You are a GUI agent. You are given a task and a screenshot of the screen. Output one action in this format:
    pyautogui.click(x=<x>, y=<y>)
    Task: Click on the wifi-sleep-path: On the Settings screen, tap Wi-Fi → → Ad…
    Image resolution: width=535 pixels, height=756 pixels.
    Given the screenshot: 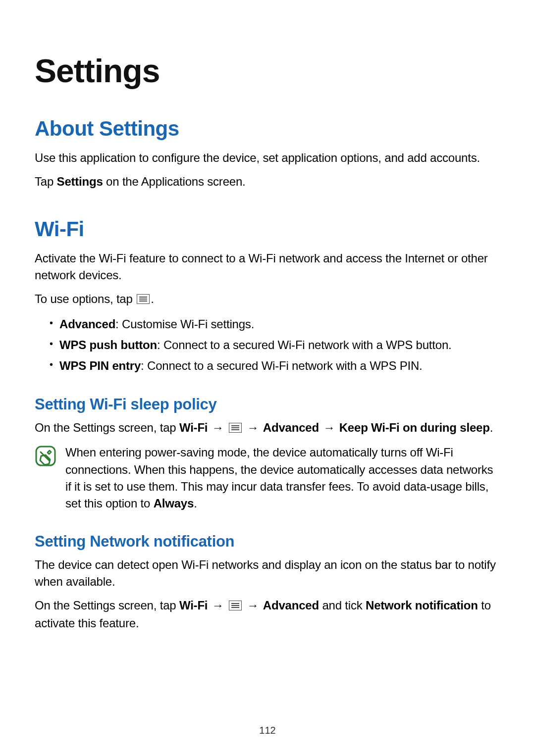 What is the action you would take?
    pyautogui.click(x=268, y=428)
    